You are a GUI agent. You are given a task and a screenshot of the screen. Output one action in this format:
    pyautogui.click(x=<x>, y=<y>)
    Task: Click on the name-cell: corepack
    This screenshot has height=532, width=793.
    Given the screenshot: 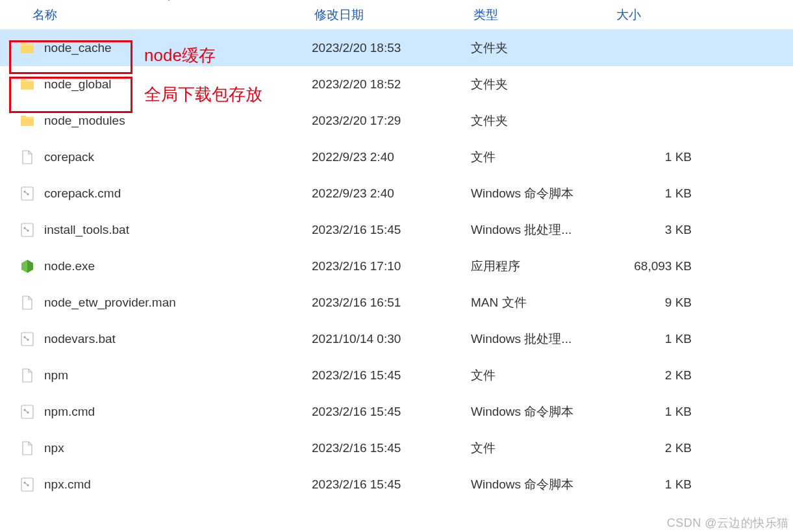 What is the action you would take?
    pyautogui.click(x=156, y=157)
    